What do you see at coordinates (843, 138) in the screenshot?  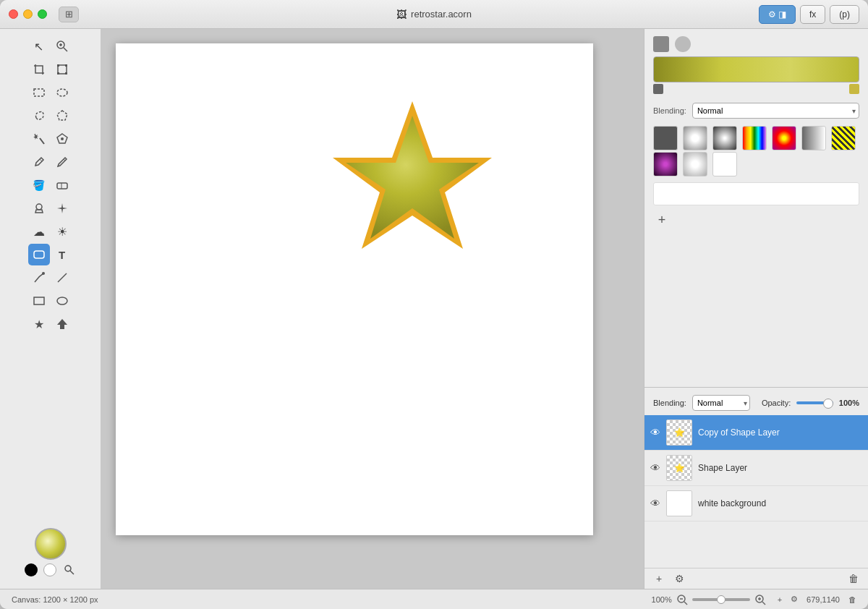 I see `swatch-stripes` at bounding box center [843, 138].